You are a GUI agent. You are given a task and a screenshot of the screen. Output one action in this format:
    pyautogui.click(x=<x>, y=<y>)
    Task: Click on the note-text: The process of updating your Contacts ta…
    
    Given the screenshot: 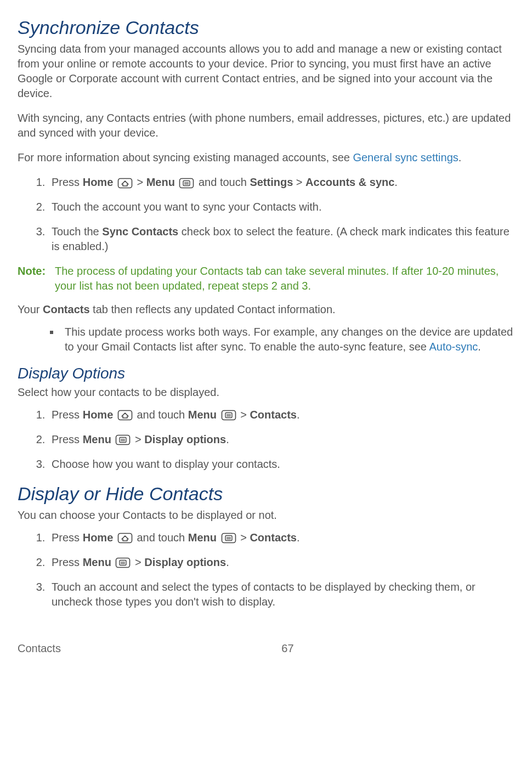 What is the action you would take?
    pyautogui.click(x=285, y=279)
    